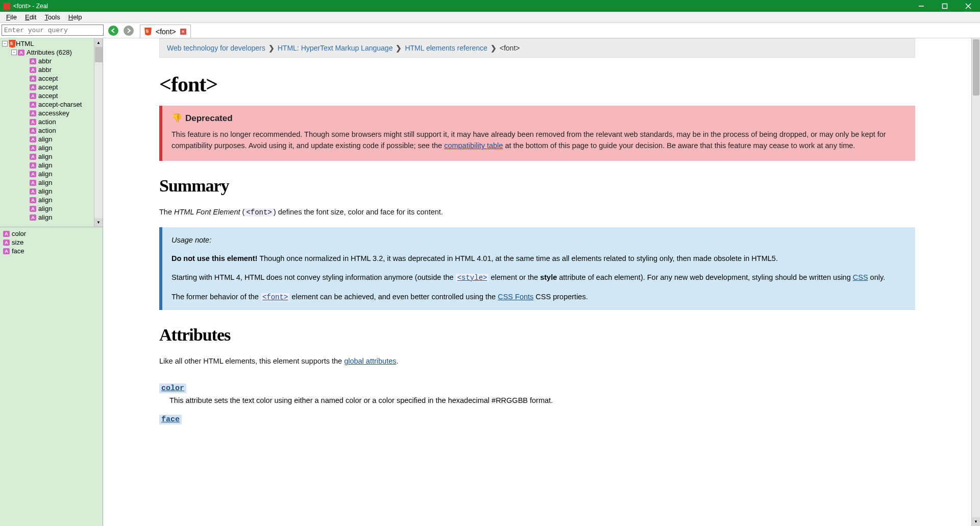 The height and width of the screenshot is (526, 980). What do you see at coordinates (537, 133) in the screenshot?
I see `deprecated-banner: 👎Deprecated This feature is no longer re…` at bounding box center [537, 133].